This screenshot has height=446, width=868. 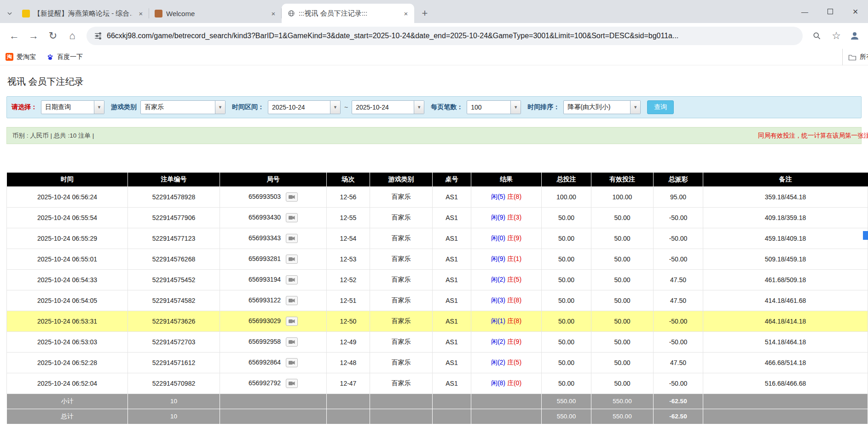 What do you see at coordinates (567, 416) in the screenshot?
I see `total-total-bet: 550.00` at bounding box center [567, 416].